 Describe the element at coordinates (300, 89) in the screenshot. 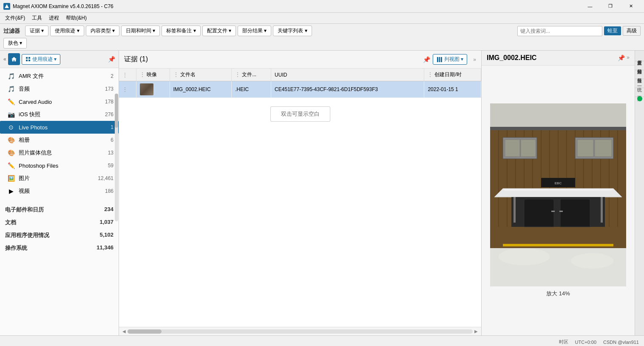

I see `table-row: ⋮ IMG_0002.HEIC .HEIC CE451E77-7395-43CF…` at that location.